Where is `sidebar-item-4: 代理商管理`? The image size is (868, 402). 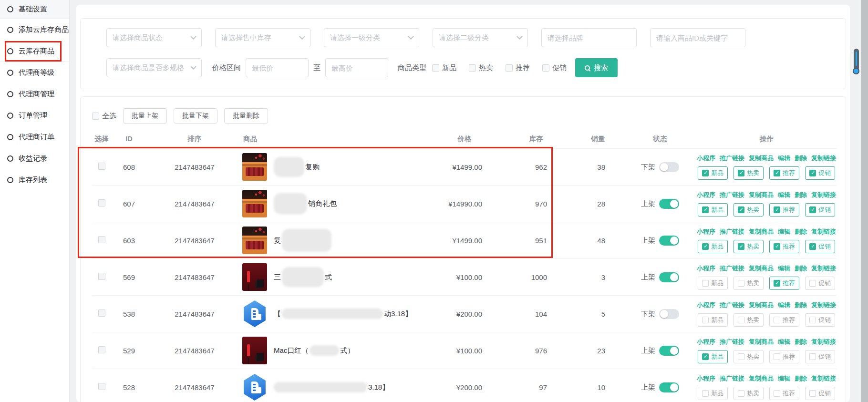
sidebar-item-4: 代理商管理 is located at coordinates (34, 94).